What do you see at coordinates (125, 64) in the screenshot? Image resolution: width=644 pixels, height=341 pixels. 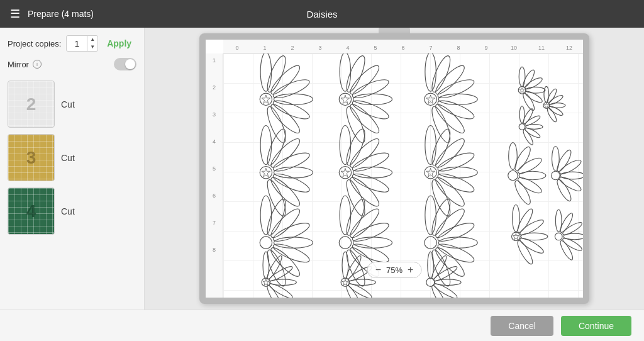 I see `mirror-toggle` at bounding box center [125, 64].